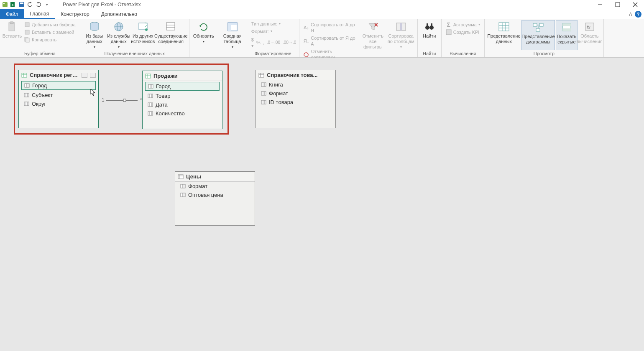  I want to click on find-button: Найти, so click(429, 35).